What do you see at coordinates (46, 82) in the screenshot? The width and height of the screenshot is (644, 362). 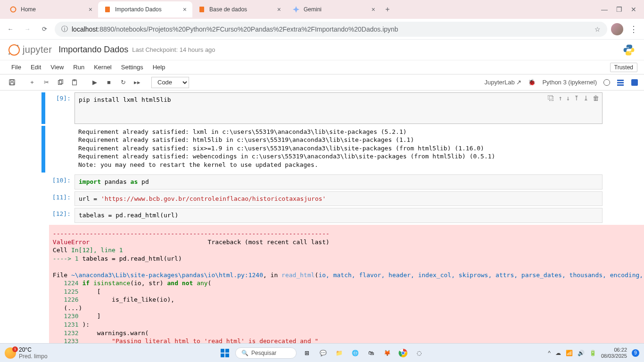 I see `cut-button: ✂` at bounding box center [46, 82].